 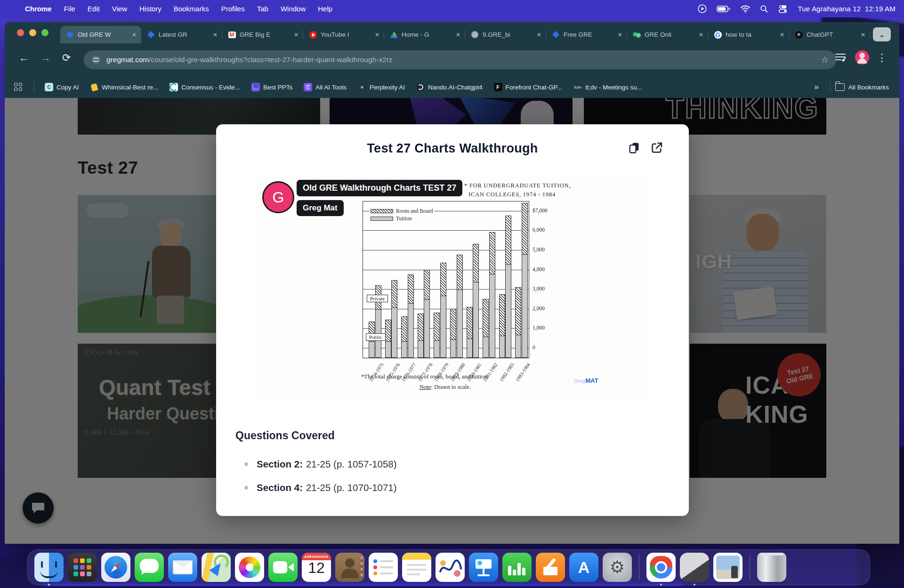 I want to click on menu-item-edit: Edit, so click(x=94, y=8).